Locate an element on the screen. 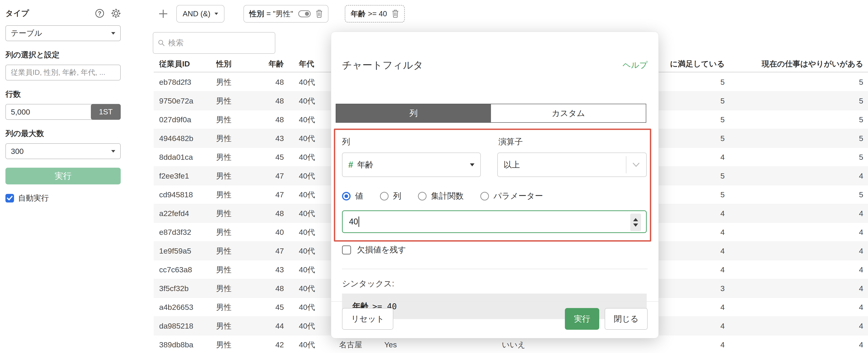 Image resolution: width=868 pixels, height=353 pixels. cell-employee-id: 3f5cf32b is located at coordinates (185, 288).